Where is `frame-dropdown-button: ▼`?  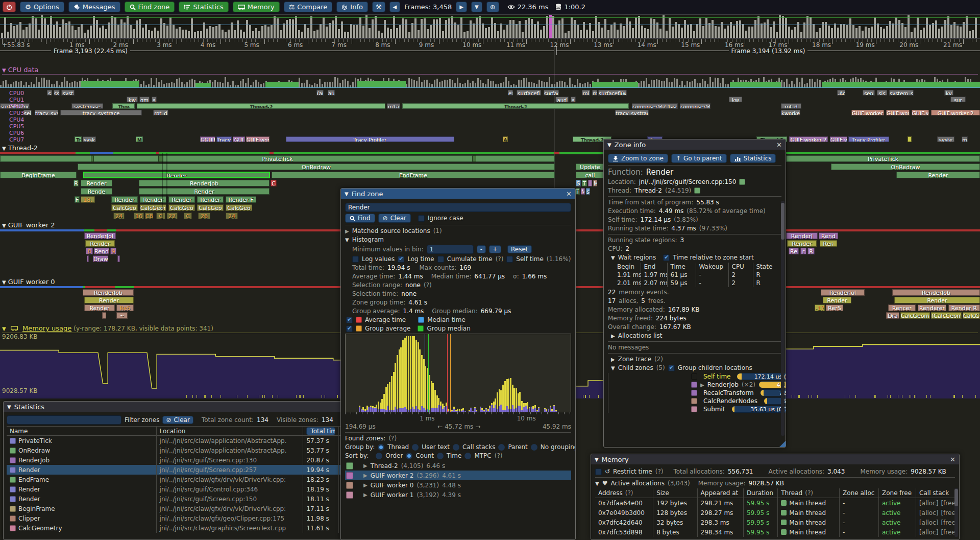 frame-dropdown-button: ▼ is located at coordinates (477, 7).